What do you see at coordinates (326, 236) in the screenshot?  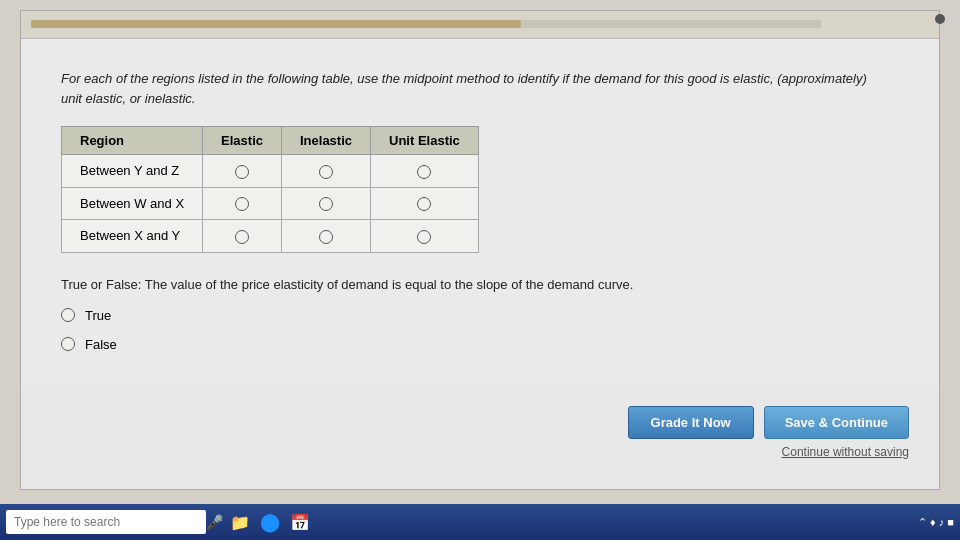 I see `row3-inelastic` at bounding box center [326, 236].